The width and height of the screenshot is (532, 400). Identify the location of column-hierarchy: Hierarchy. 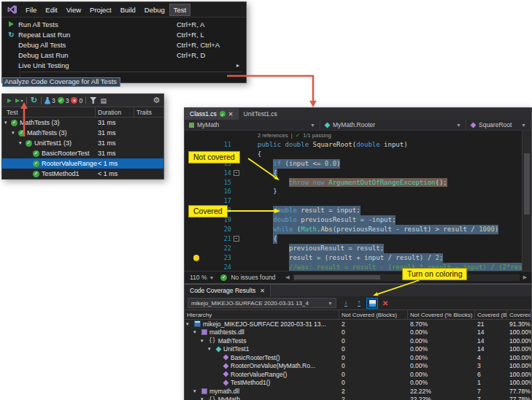
(262, 315).